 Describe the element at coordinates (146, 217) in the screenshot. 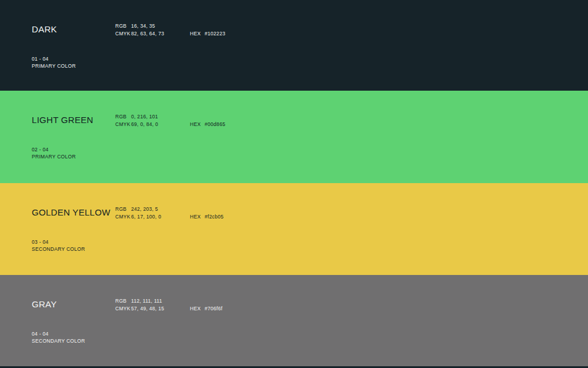

I see `cmyk-value: 6, 17, 100, 0` at that location.